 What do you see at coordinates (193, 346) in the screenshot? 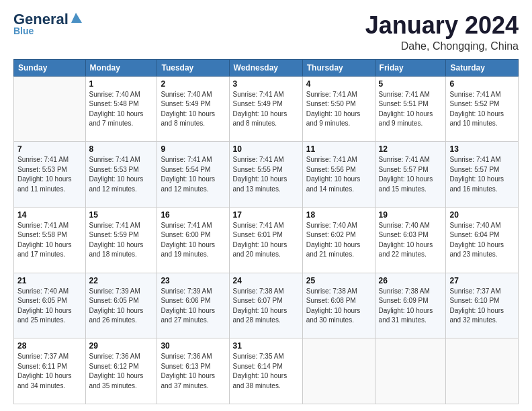
I see `day-number: 30` at bounding box center [193, 346].